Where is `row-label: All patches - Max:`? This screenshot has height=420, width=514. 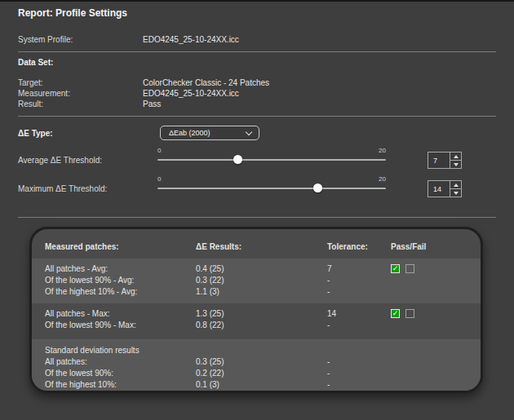
row-label: All patches - Max: is located at coordinates (121, 314).